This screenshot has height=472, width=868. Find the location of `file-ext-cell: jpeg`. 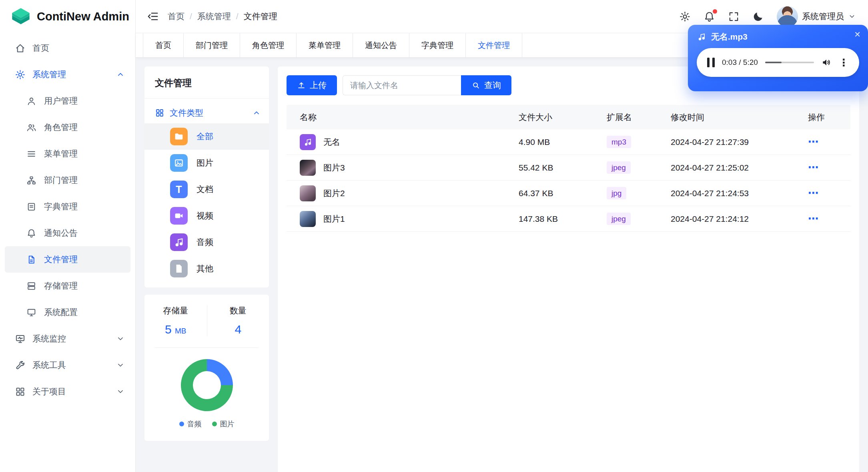

file-ext-cell: jpeg is located at coordinates (639, 219).